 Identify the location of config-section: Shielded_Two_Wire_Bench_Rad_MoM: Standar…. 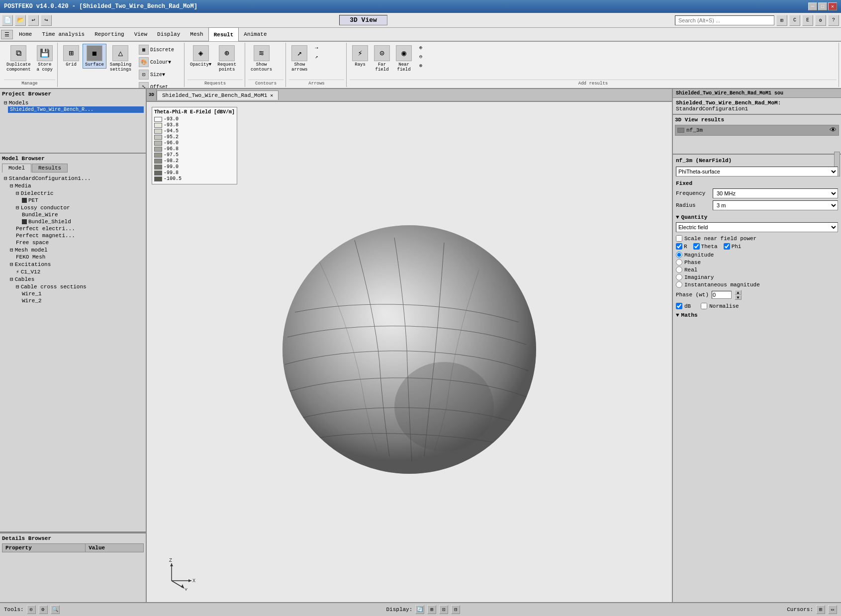
(757, 106).